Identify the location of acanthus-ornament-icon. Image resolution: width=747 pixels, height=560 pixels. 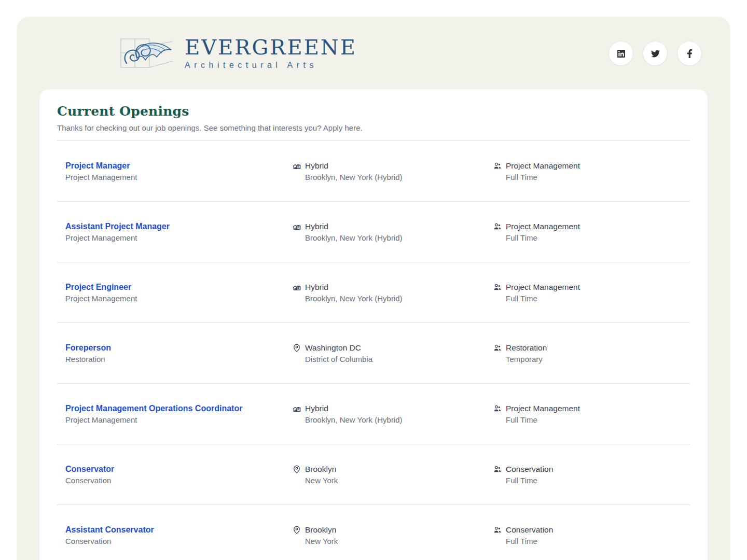
(148, 53).